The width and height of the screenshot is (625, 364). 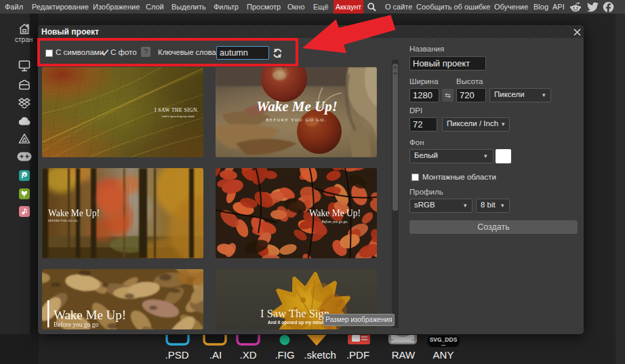 I want to click on svg-text: And it opened up my mind!, so click(x=296, y=323).